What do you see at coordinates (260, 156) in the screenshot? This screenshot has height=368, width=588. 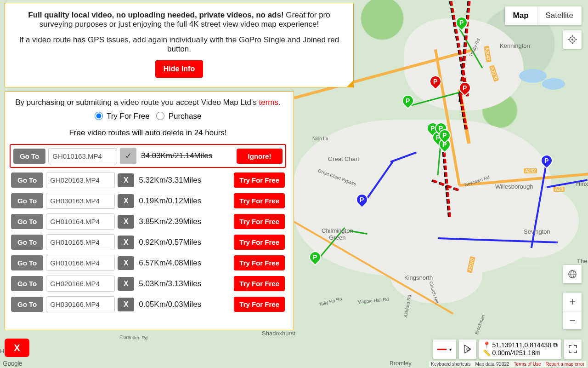 I see `ignore-button: Ignore!` at bounding box center [260, 156].